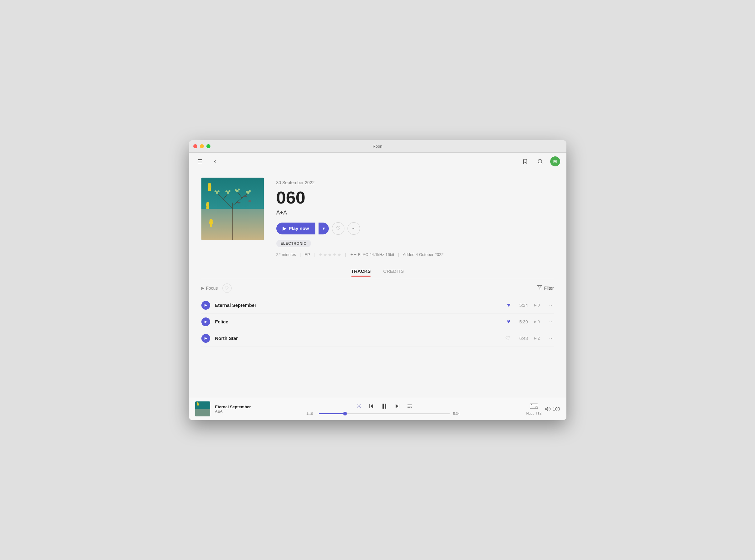  What do you see at coordinates (538, 338) in the screenshot?
I see `track-plays: ▶2` at bounding box center [538, 338].